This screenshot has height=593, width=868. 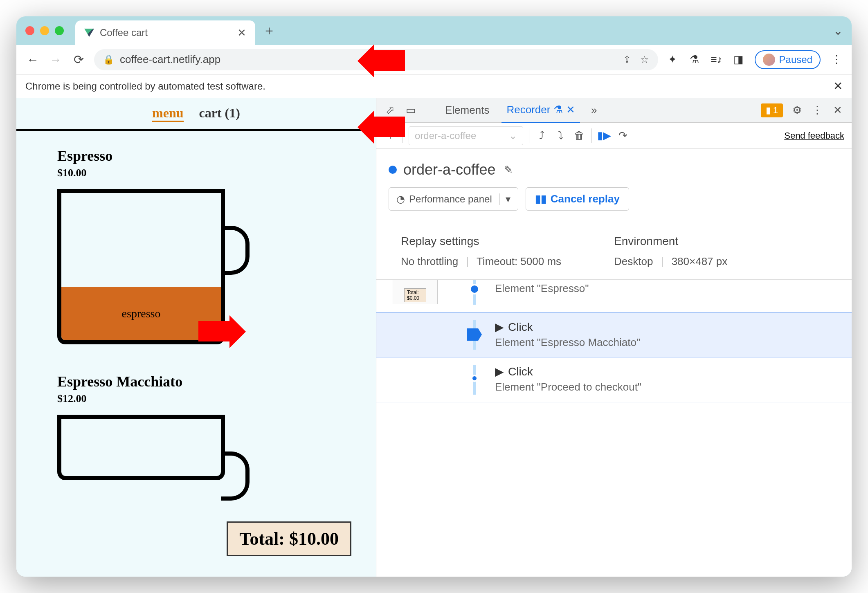 What do you see at coordinates (568, 387) in the screenshot?
I see `step-element: Element "Proceed to checkout"` at bounding box center [568, 387].